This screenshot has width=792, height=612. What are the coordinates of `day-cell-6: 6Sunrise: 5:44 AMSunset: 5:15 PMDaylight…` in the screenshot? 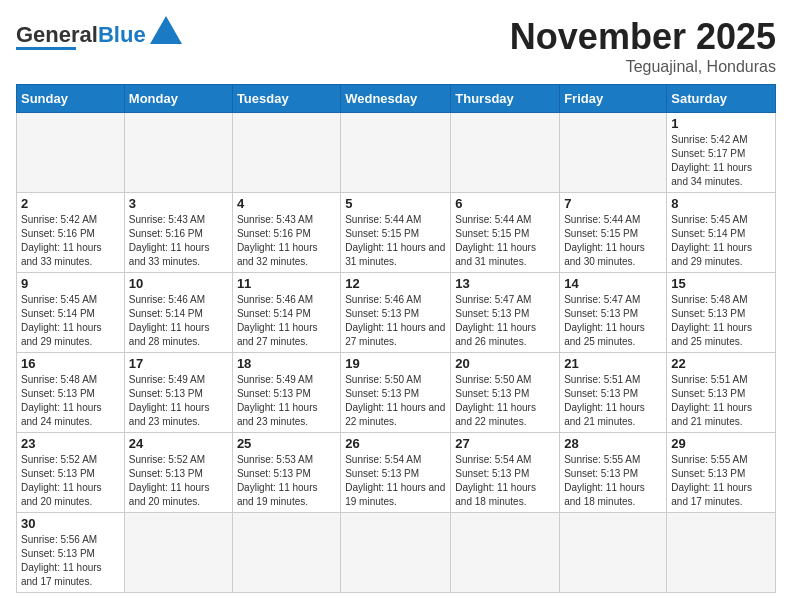 It's located at (506, 233).